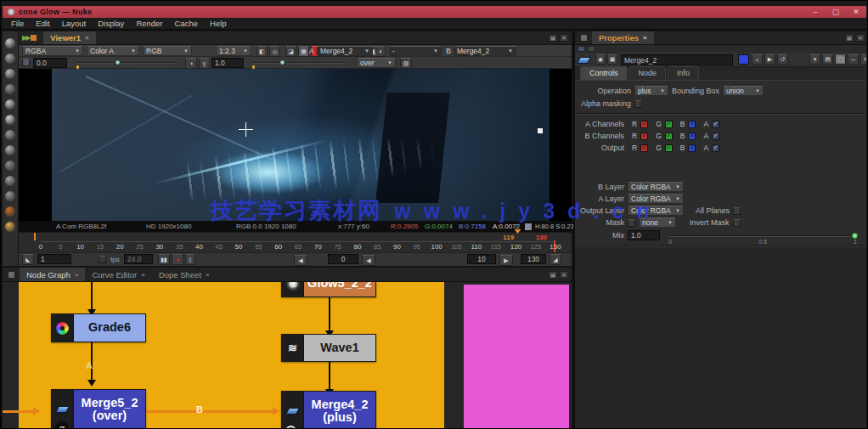 The height and width of the screenshot is (429, 868). Describe the element at coordinates (644, 148) in the screenshot. I see `output-r-checkbox: ✓` at that location.